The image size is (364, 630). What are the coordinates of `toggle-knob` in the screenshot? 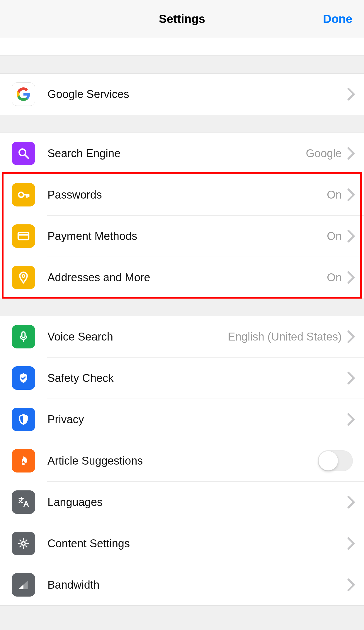 It's located at (328, 461).